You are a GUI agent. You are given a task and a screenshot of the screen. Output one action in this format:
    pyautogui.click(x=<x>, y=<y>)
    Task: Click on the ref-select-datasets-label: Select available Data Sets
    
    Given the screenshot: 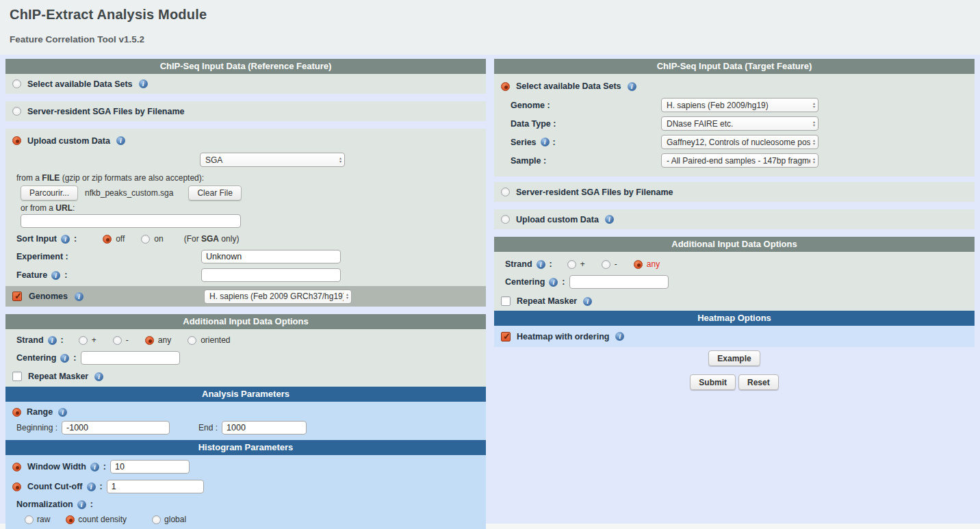 What is the action you would take?
    pyautogui.click(x=80, y=84)
    